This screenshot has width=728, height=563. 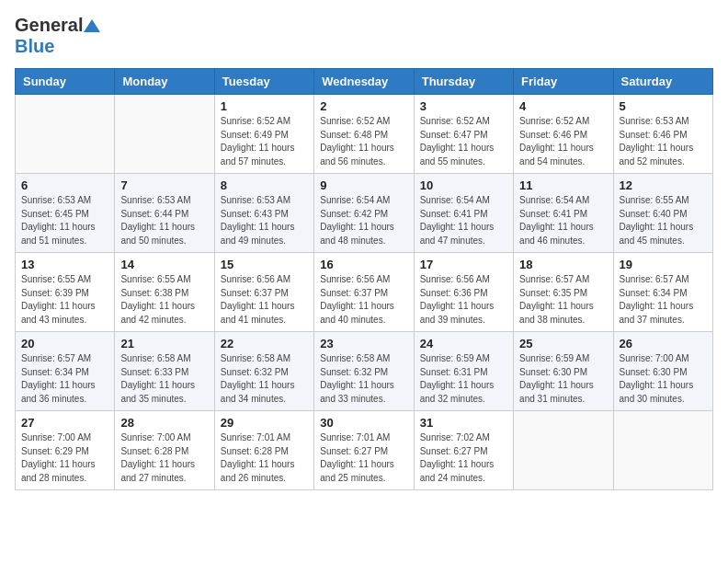 What do you see at coordinates (265, 221) in the screenshot?
I see `day-info: Sunrise: 6:53 AMSunset: 6:43 PMDaylight:…` at bounding box center [265, 221].